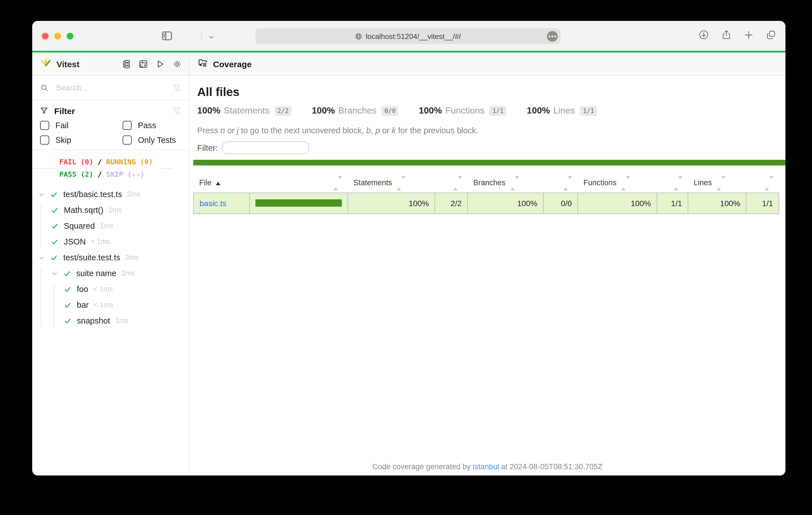 The width and height of the screenshot is (812, 515). Describe the element at coordinates (177, 88) in the screenshot. I see `clear-search-filter-icon` at that location.